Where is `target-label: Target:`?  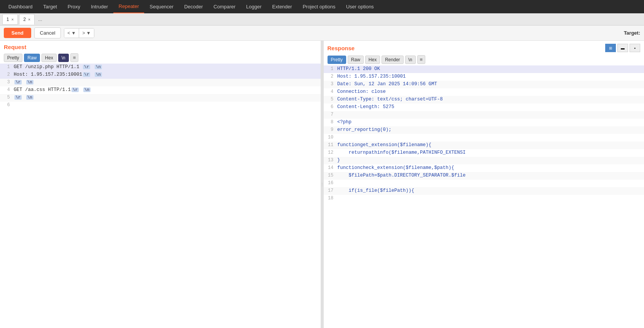 target-label: Target: is located at coordinates (632, 33).